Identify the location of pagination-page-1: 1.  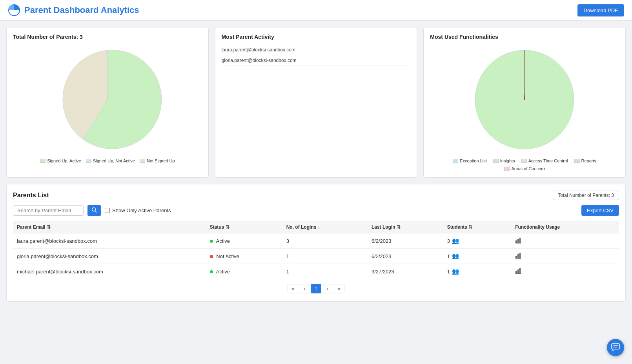
(316, 289).